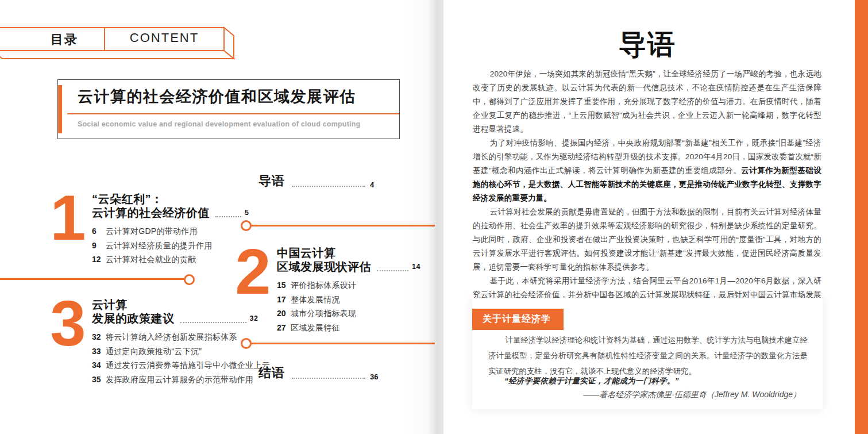 This screenshot has height=434, width=868. Describe the element at coordinates (692, 395) in the screenshot. I see `econometrics-attribution: ——著名经济学家杰佛里·伍德里奇（Jeffrey M. Wooldridge）` at that location.